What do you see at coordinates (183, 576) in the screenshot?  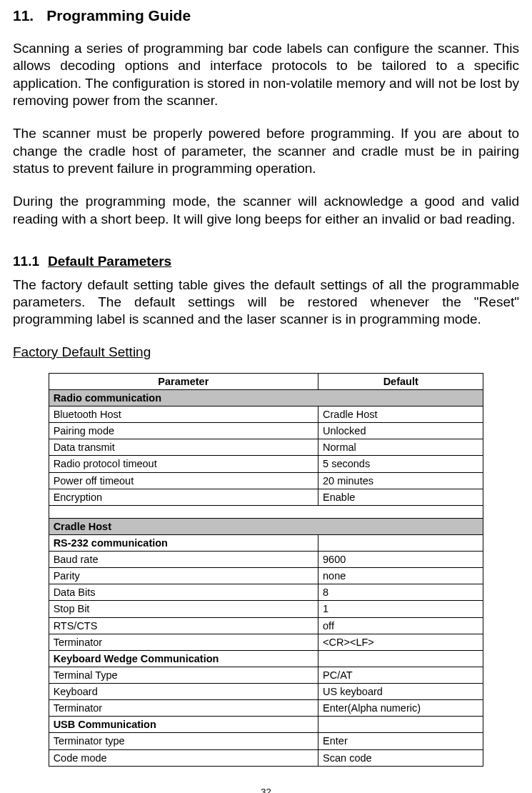 I see `table-row-param: Parity` at bounding box center [183, 576].